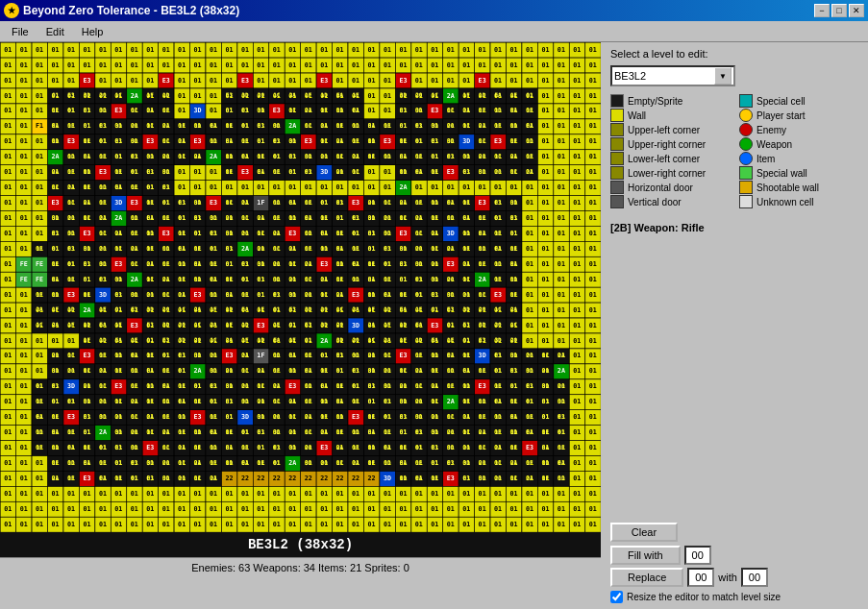  What do you see at coordinates (746, 173) in the screenshot?
I see `special-wall-color` at bounding box center [746, 173].